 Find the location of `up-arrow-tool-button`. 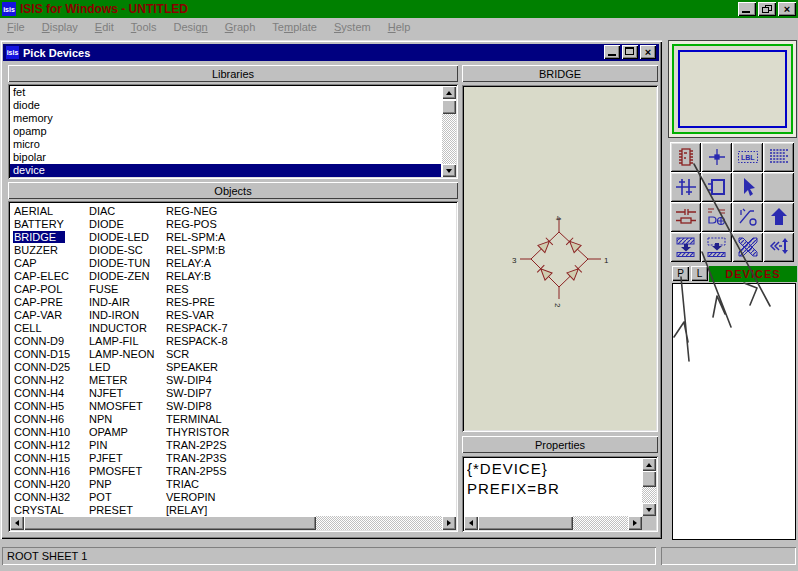

up-arrow-tool-button is located at coordinates (778, 217).